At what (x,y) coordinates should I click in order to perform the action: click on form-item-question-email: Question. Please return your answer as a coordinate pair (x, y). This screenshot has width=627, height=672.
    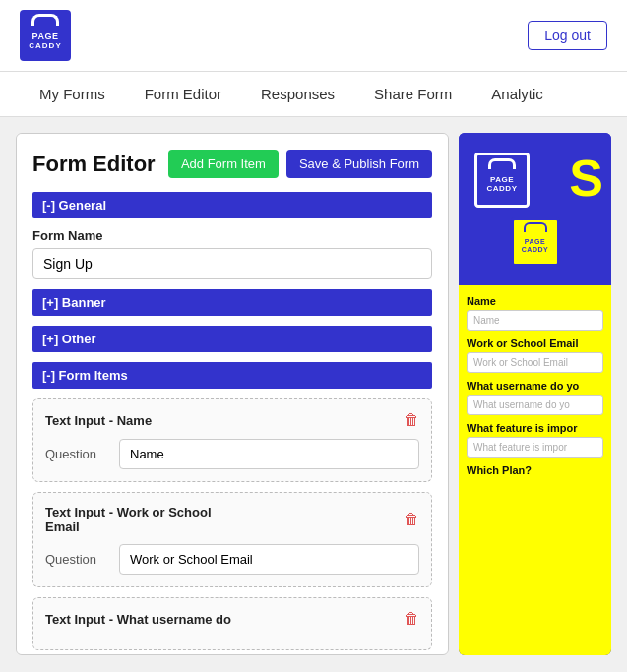
    Looking at the image, I should click on (232, 559).